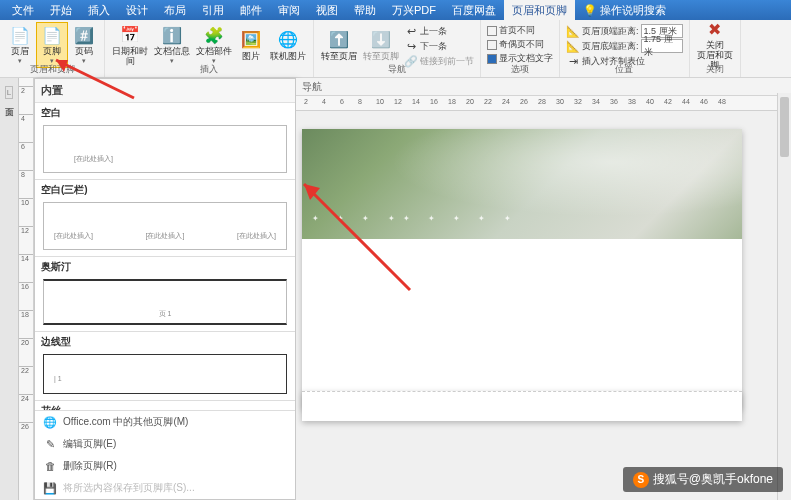  What do you see at coordinates (175, 10) in the screenshot?
I see `menu-layout: 布局` at bounding box center [175, 10].